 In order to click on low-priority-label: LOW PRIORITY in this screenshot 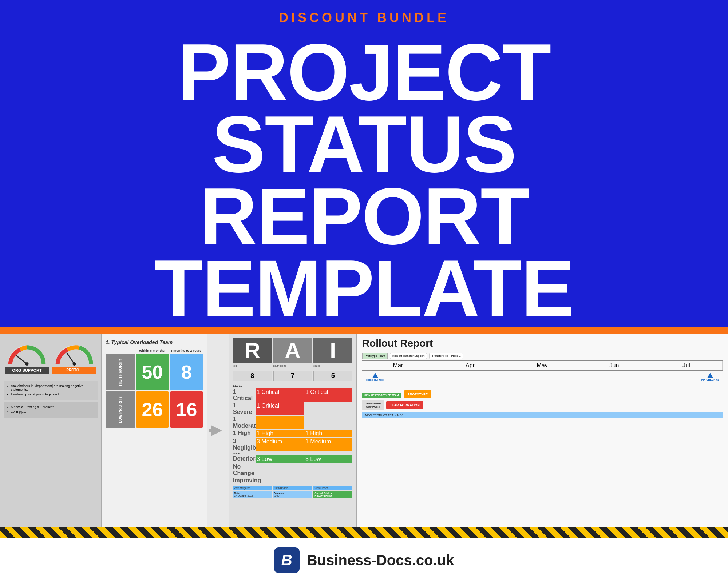, I will do `click(120, 410)`.